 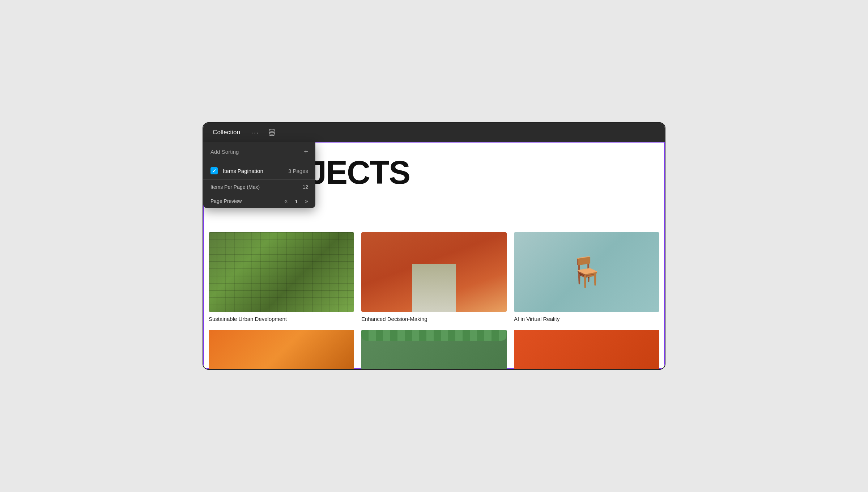 I want to click on page-first-button: «, so click(x=286, y=201).